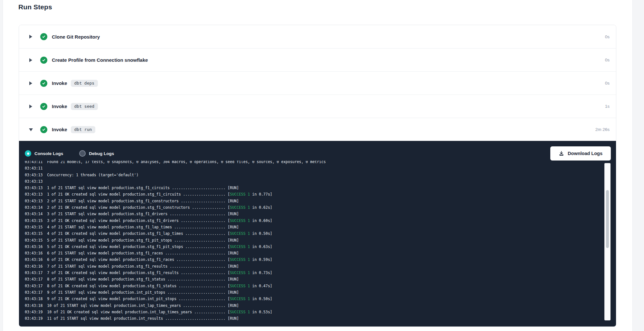 The height and width of the screenshot is (331, 644). Describe the element at coordinates (83, 130) in the screenshot. I see `step-command-chip: dbt run` at that location.